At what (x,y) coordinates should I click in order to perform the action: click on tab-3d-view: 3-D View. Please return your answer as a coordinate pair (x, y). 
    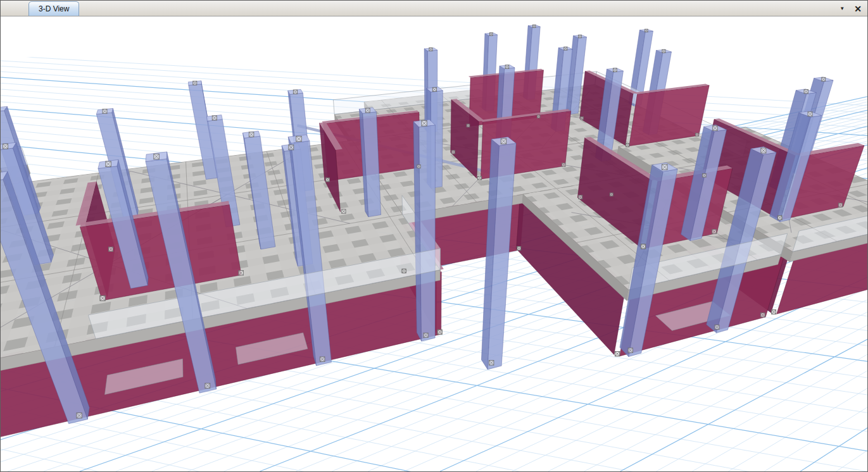
    Looking at the image, I should click on (54, 9).